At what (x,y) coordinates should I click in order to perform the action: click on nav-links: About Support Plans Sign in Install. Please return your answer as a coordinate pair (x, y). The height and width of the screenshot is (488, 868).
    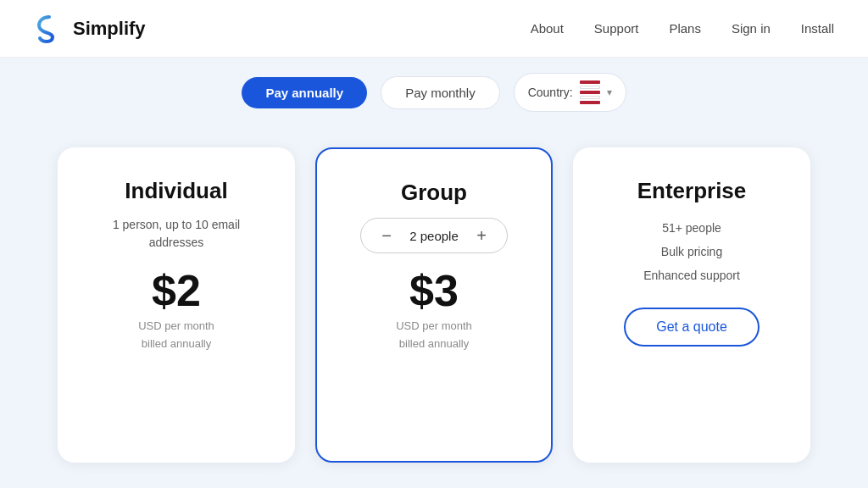
    Looking at the image, I should click on (682, 29).